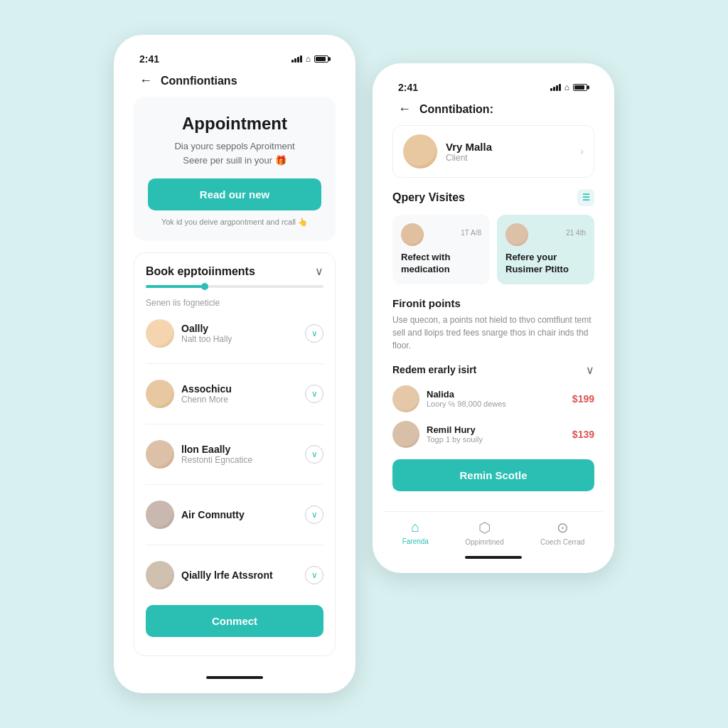 This screenshot has height=728, width=728. What do you see at coordinates (569, 87) in the screenshot?
I see `status-icons-right: ⌂` at bounding box center [569, 87].